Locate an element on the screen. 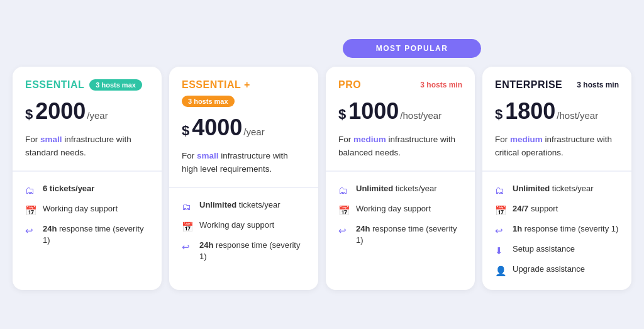 The height and width of the screenshot is (329, 644). feature-text-pro-1: Working day support is located at coordinates (394, 209).